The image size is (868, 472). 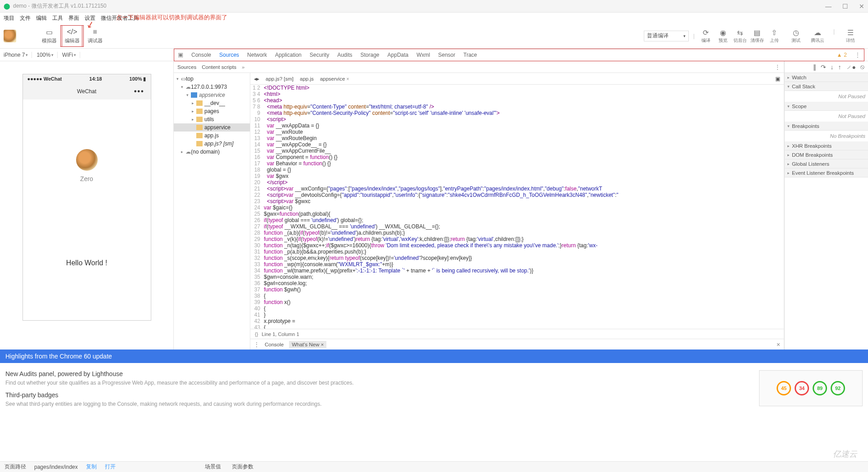 I want to click on close-button: ✕, so click(x=862, y=6).